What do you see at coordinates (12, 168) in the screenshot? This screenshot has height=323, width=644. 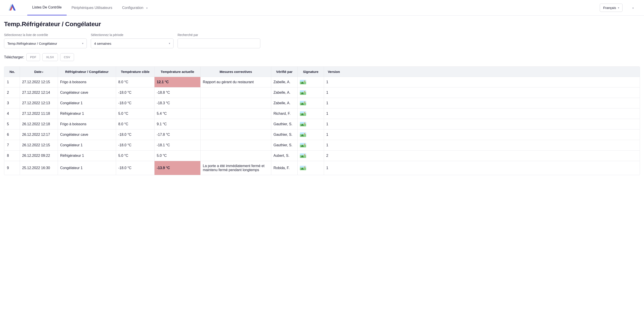 I see `cell-no: 9` at bounding box center [12, 168].